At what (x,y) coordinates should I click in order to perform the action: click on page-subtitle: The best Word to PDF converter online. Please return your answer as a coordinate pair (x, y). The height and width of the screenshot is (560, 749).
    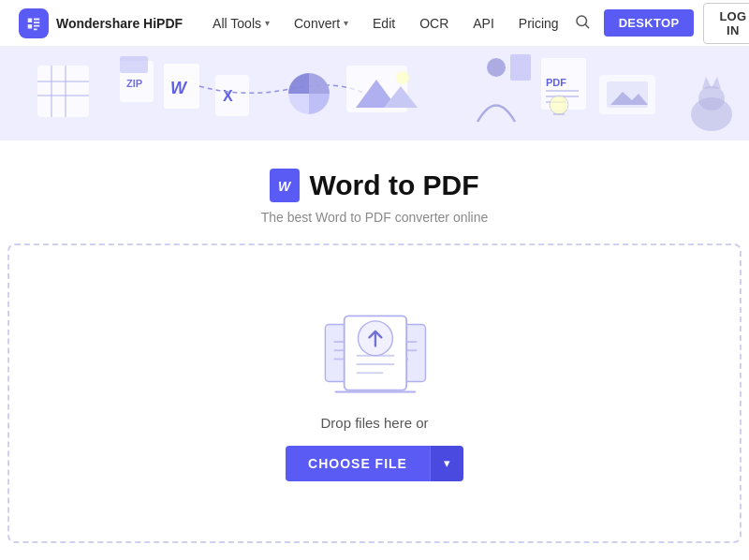
    Looking at the image, I should click on (374, 217).